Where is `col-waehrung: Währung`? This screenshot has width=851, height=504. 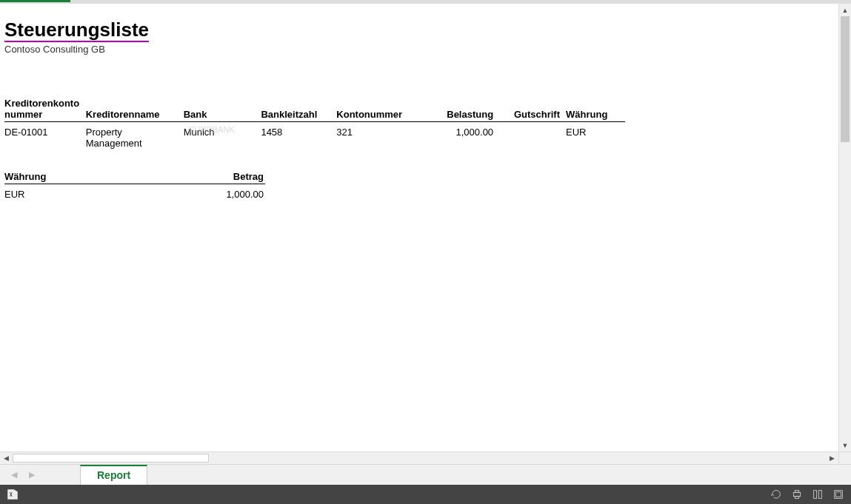 col-waehrung: Währung is located at coordinates (595, 110).